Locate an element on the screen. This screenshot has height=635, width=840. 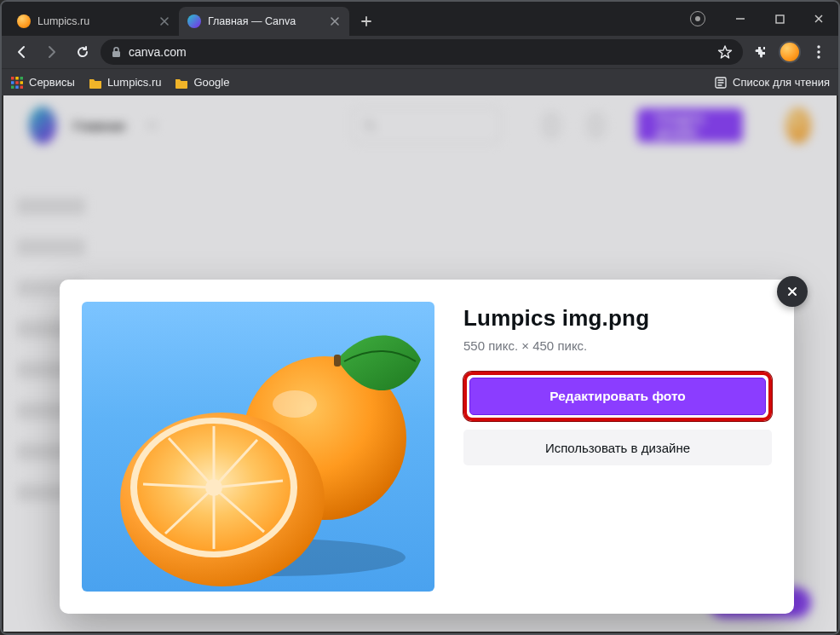
window-titlebar: Lumpics.ru Главная — Canva is located at coordinates (420, 19).